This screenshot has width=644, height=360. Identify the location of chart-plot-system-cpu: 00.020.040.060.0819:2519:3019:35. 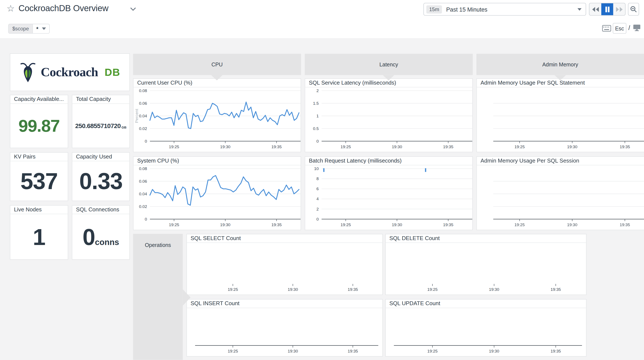
(217, 198).